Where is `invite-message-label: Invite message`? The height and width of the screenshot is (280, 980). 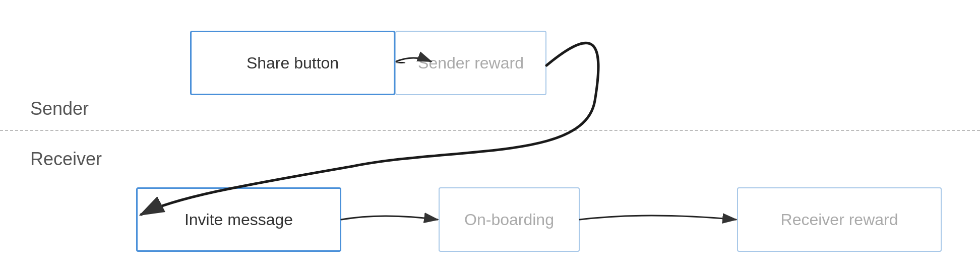 invite-message-label: Invite message is located at coordinates (239, 220).